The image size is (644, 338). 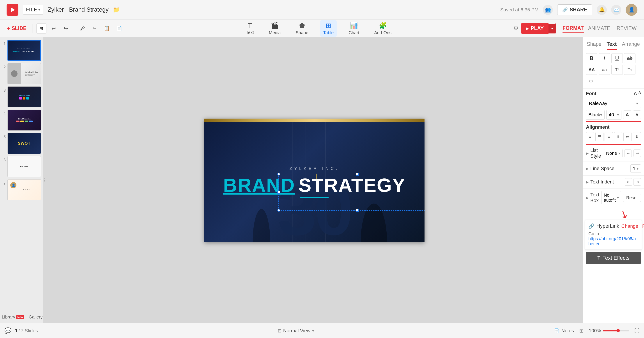 What do you see at coordinates (616, 10) in the screenshot?
I see `mail-icon: ✉️` at bounding box center [616, 10].